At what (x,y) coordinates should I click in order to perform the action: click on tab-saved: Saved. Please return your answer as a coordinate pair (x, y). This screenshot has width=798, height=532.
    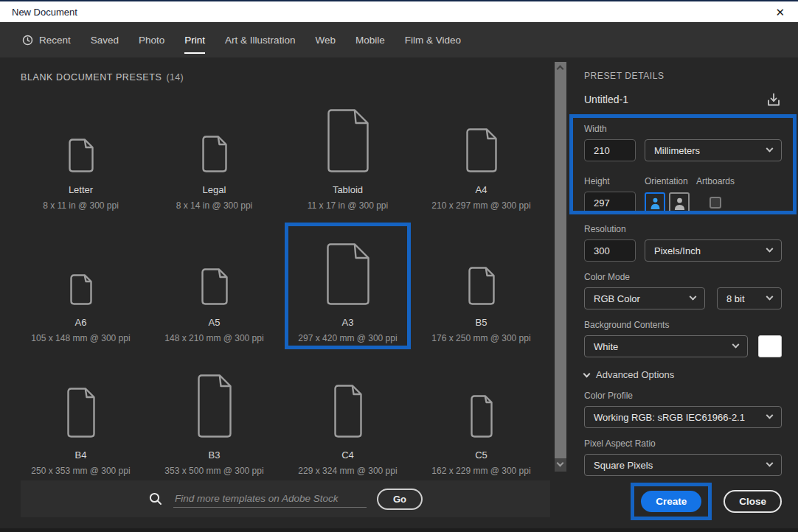
    Looking at the image, I should click on (105, 40).